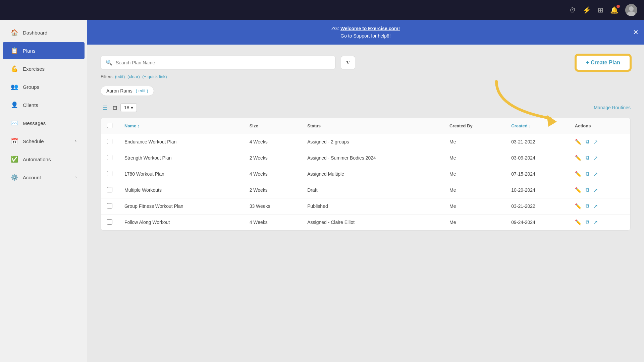 This screenshot has width=644, height=362. Describe the element at coordinates (272, 126) in the screenshot. I see `col-size: Size` at that location.